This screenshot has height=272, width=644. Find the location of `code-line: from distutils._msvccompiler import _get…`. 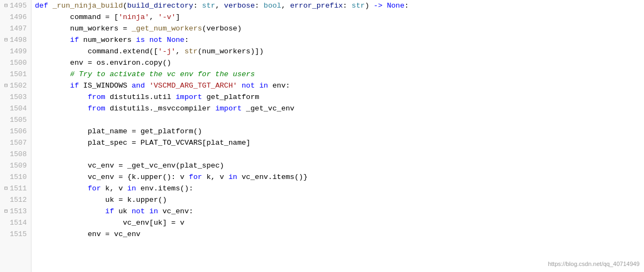

code-line: from distutils._msvccompiler import _get… is located at coordinates (339, 109).